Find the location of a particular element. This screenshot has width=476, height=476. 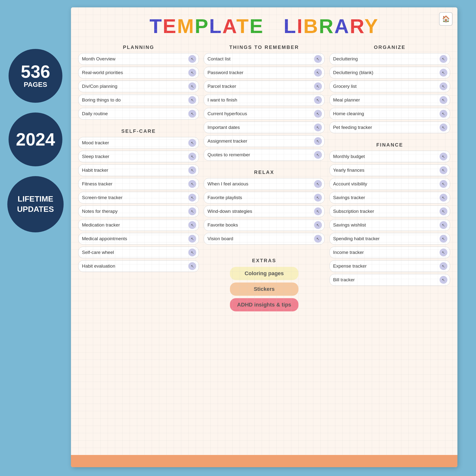

list-item: I want to finish ↖ is located at coordinates (264, 100).